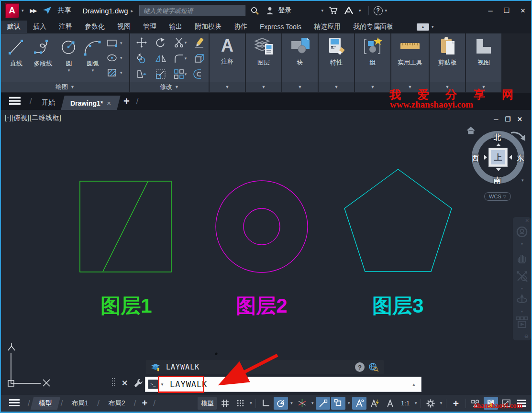 The image size is (532, 413). What do you see at coordinates (251, 403) in the screenshot?
I see `snap-dropdown-icon: ▼` at bounding box center [251, 403].